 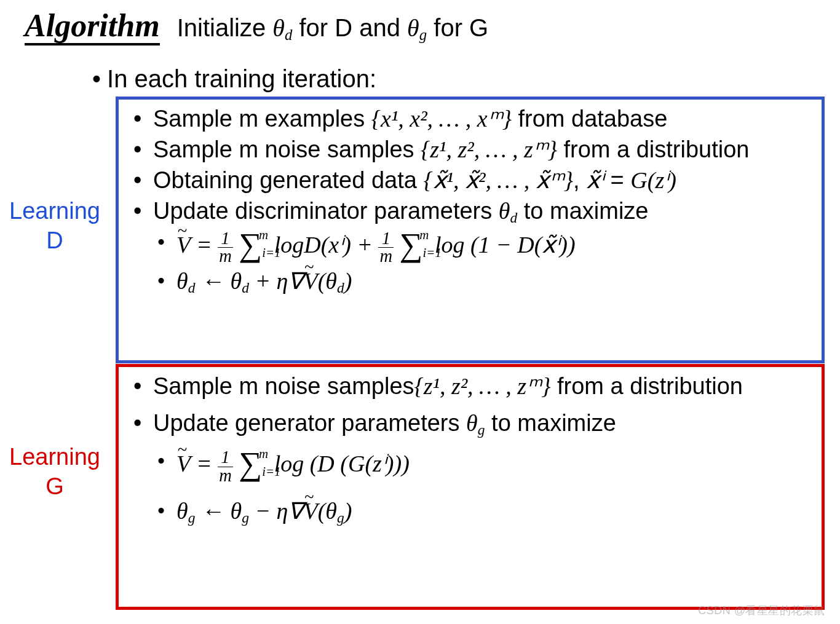 I want to click on d-step-4: Update discriminator parameters θd to ma…, so click(x=473, y=211).